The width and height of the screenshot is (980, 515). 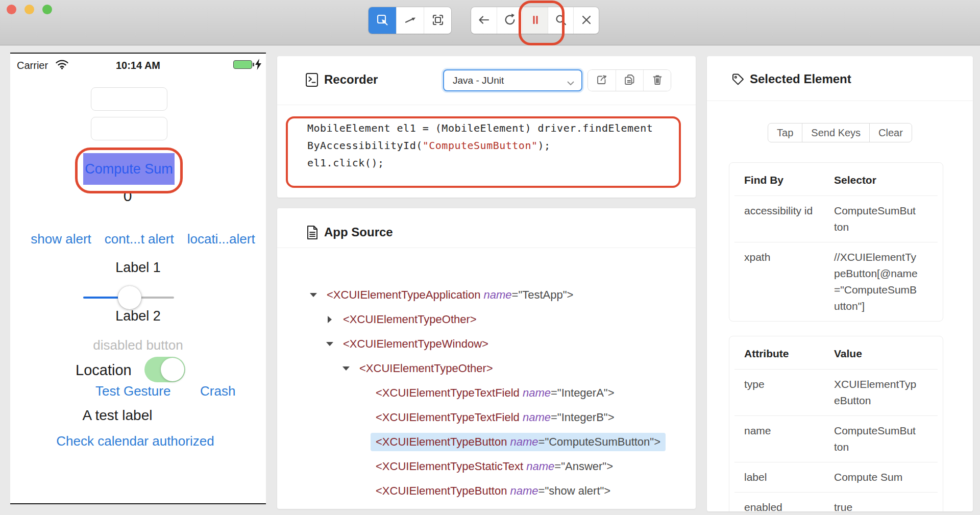 I want to click on send-keys-action-button: Send Keys, so click(x=836, y=133).